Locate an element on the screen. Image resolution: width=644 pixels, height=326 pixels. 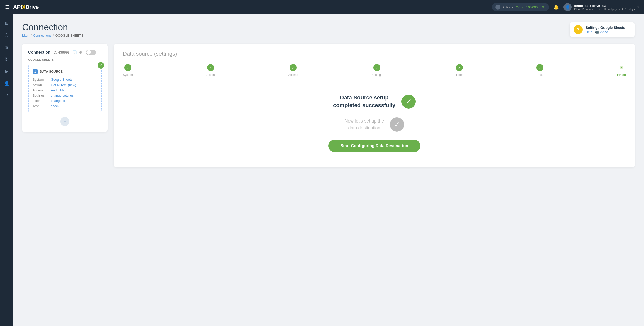
breadcrumb-current: GOOGLE SHEETS is located at coordinates (69, 36).